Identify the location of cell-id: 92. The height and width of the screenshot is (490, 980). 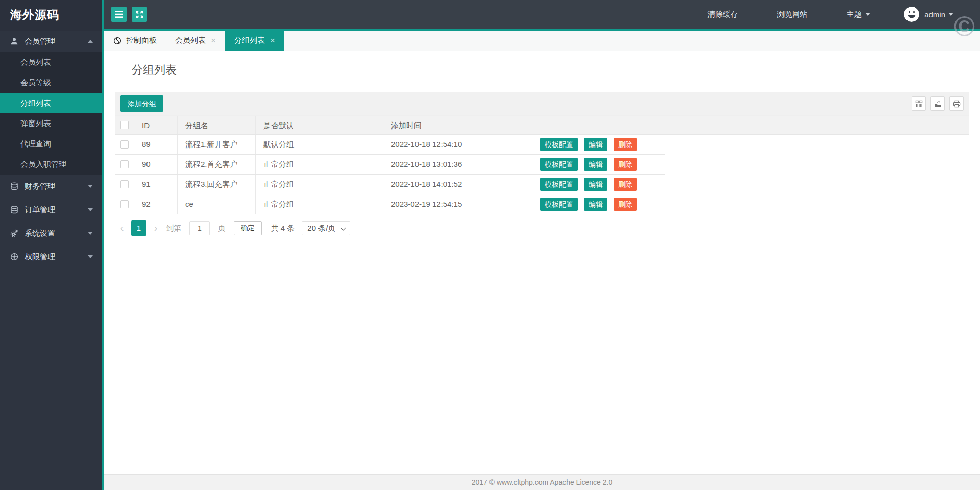
(156, 204).